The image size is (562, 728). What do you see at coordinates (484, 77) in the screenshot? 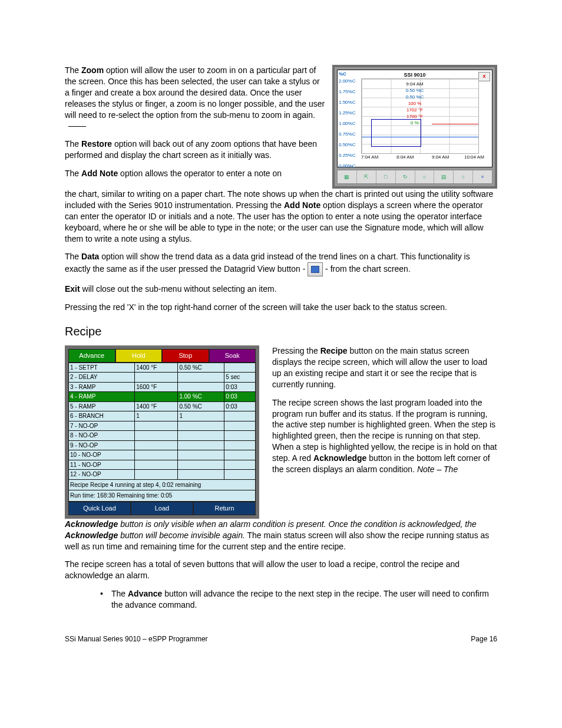
I see `close-icon: X` at bounding box center [484, 77].